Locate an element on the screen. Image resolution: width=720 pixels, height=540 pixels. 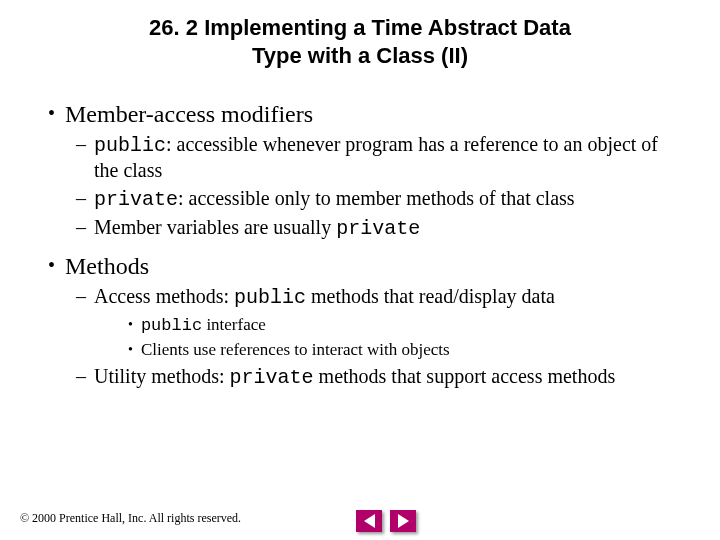
next-button is located at coordinates (403, 521).